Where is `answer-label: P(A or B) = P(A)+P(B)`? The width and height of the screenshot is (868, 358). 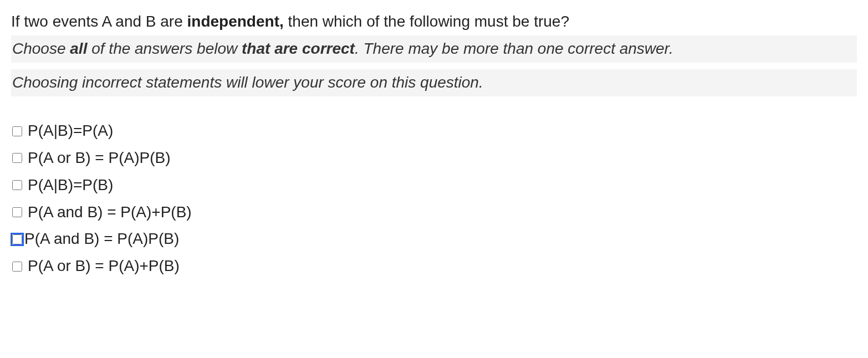
answer-label: P(A or B) = P(A)+P(B) is located at coordinates (104, 266).